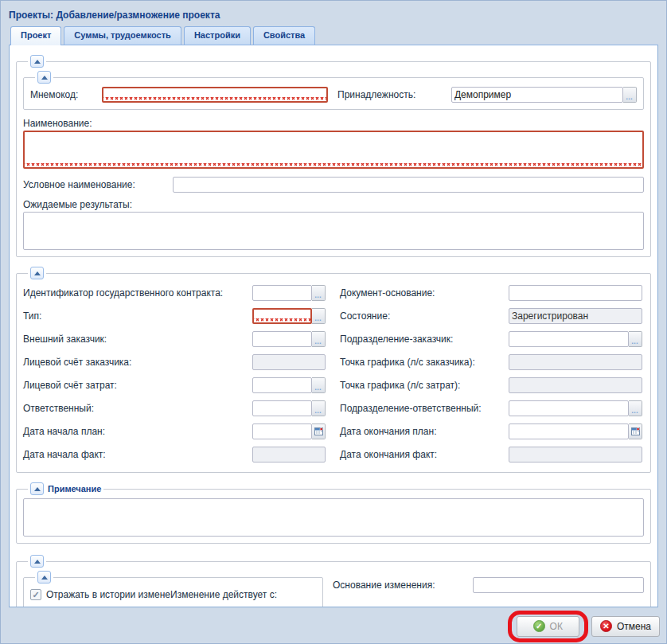  What do you see at coordinates (626, 626) in the screenshot?
I see `cancel-button: ✕ Отмена` at bounding box center [626, 626].